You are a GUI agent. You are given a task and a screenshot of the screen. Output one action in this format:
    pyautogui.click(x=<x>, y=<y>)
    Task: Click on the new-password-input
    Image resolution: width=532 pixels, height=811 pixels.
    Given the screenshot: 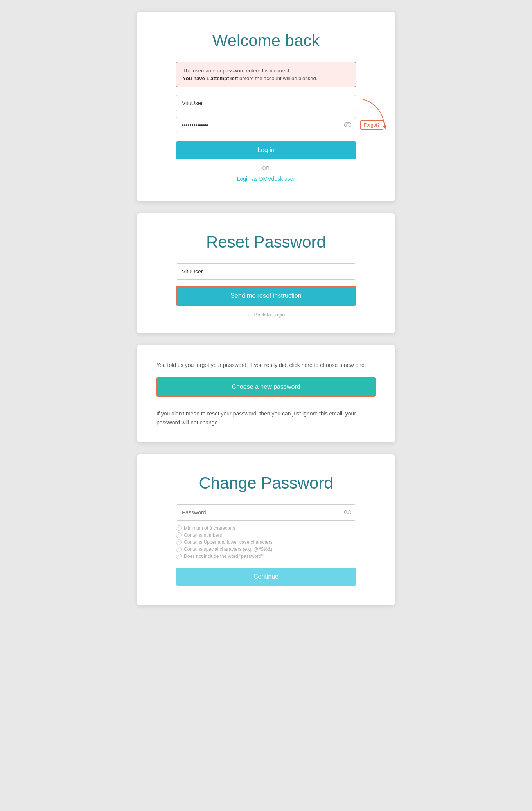 What is the action you would take?
    pyautogui.click(x=266, y=512)
    